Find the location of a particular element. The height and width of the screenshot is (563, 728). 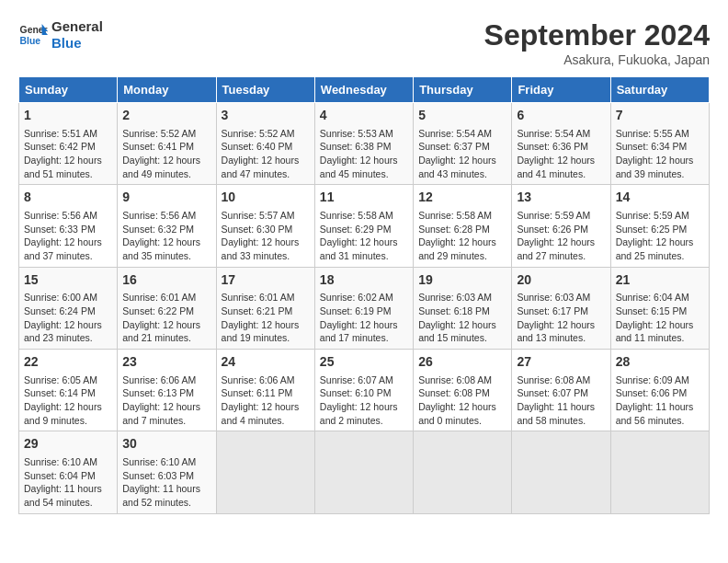

day-number: 3 is located at coordinates (266, 116).